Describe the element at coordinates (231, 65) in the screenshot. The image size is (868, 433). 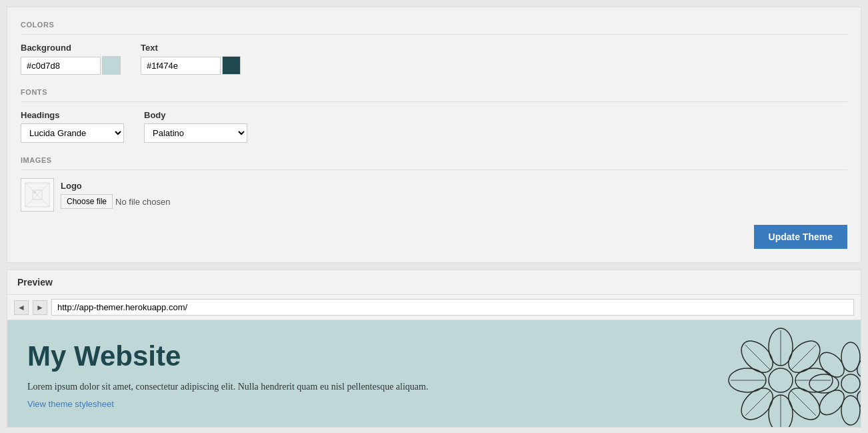
I see `text-color-swatch` at that location.